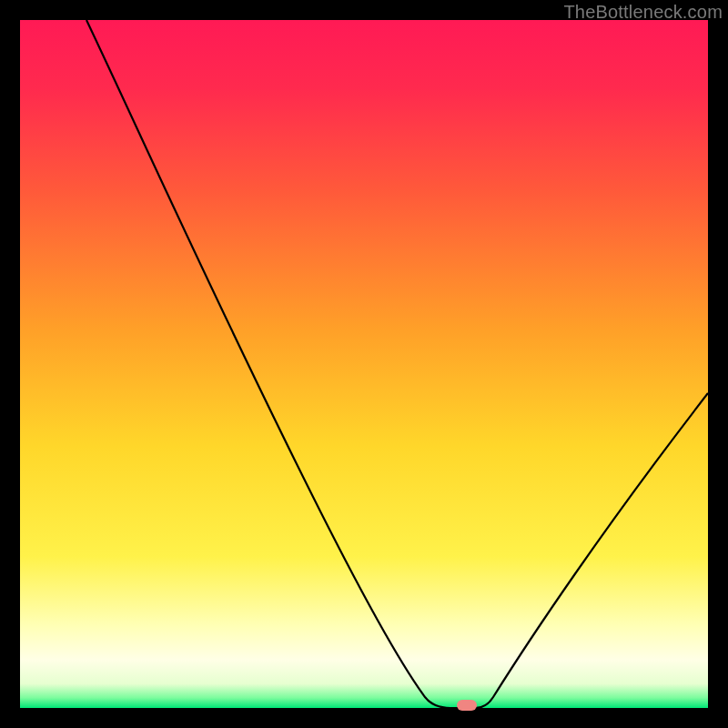  Describe the element at coordinates (467, 705) in the screenshot. I see `minimum-marker` at that location.